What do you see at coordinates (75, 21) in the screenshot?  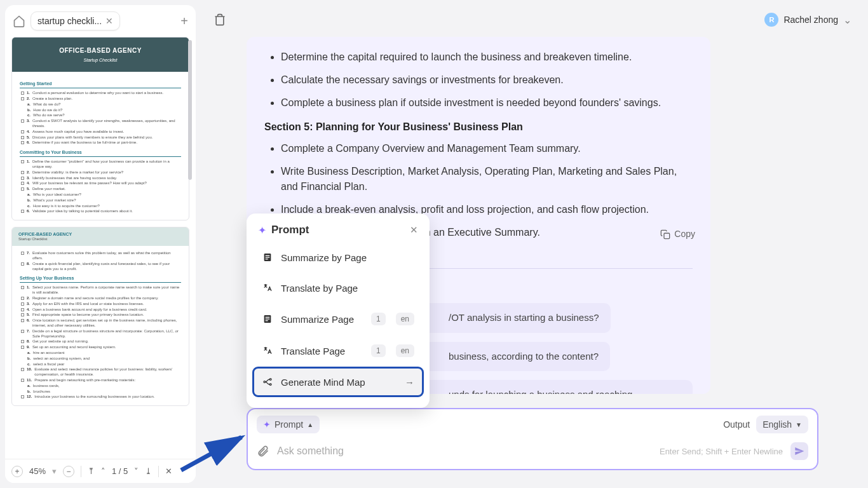 I see `document-tab: startup checkli... ✕` at bounding box center [75, 21].